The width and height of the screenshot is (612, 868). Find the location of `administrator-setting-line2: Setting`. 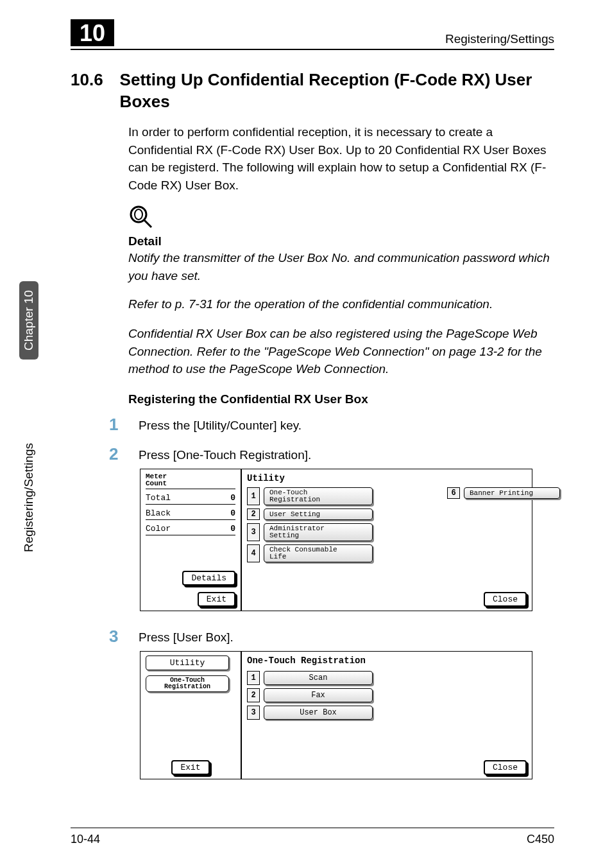

administrator-setting-line2: Setting is located at coordinates (284, 535).